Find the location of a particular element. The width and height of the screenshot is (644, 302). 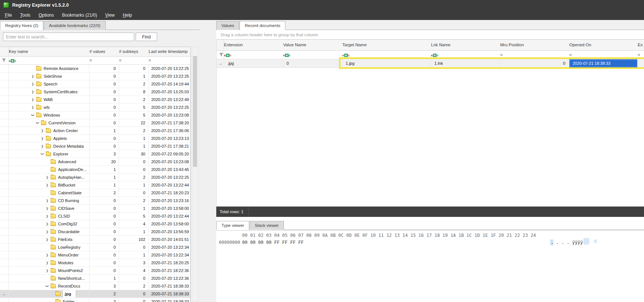

key-name-cell: CLSID is located at coordinates (49, 216).